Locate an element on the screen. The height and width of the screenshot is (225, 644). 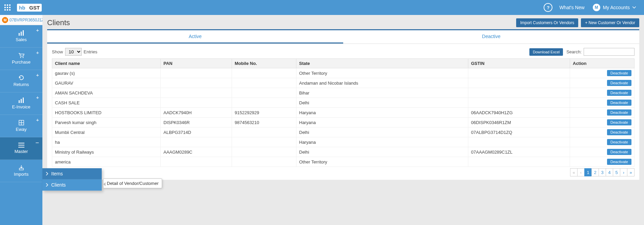
col-pan: PAN is located at coordinates (196, 64).